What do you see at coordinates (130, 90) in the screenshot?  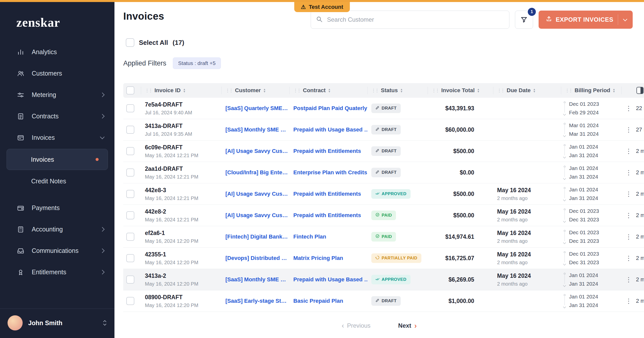 I see `header-checkbox` at bounding box center [130, 90].